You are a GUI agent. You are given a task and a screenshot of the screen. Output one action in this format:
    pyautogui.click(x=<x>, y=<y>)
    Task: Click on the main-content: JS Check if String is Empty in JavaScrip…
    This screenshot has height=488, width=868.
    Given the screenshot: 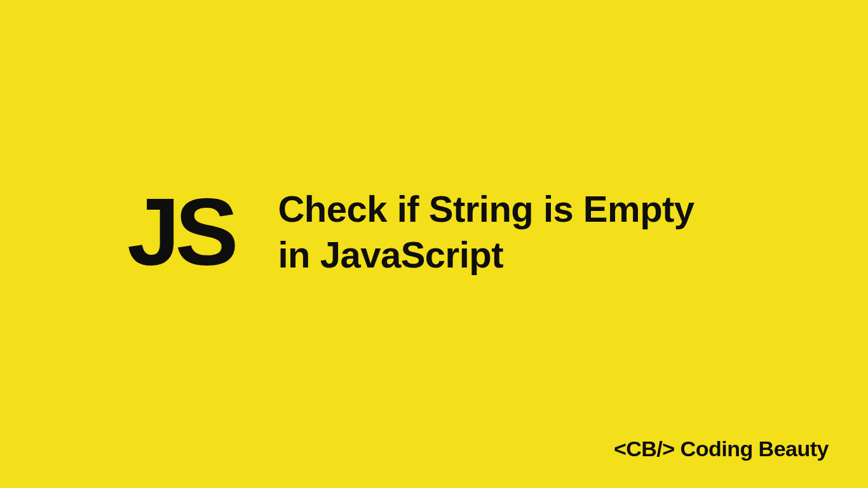 What is the action you would take?
    pyautogui.click(x=410, y=232)
    